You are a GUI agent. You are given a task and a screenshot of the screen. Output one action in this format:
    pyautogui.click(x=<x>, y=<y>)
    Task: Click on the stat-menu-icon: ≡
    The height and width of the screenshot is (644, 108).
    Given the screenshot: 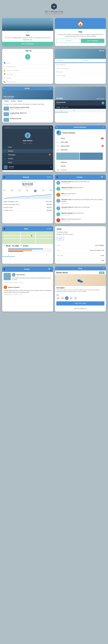 What is the action you would take?
    pyautogui.click(x=4, y=177)
    